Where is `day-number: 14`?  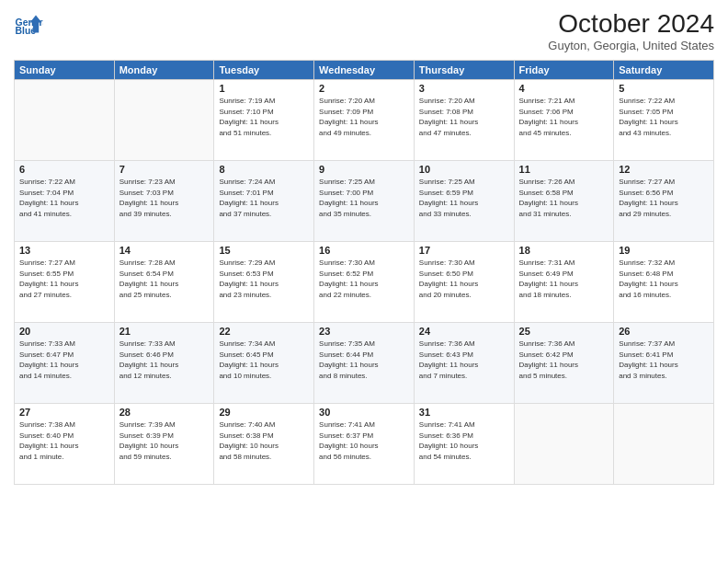
day-number: 14 is located at coordinates (165, 250).